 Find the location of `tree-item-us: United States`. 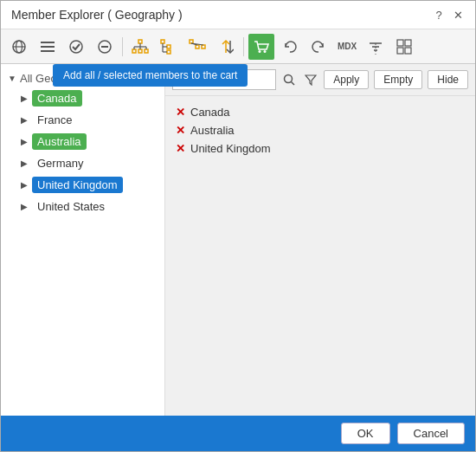

tree-item-us: United States is located at coordinates (83, 206).